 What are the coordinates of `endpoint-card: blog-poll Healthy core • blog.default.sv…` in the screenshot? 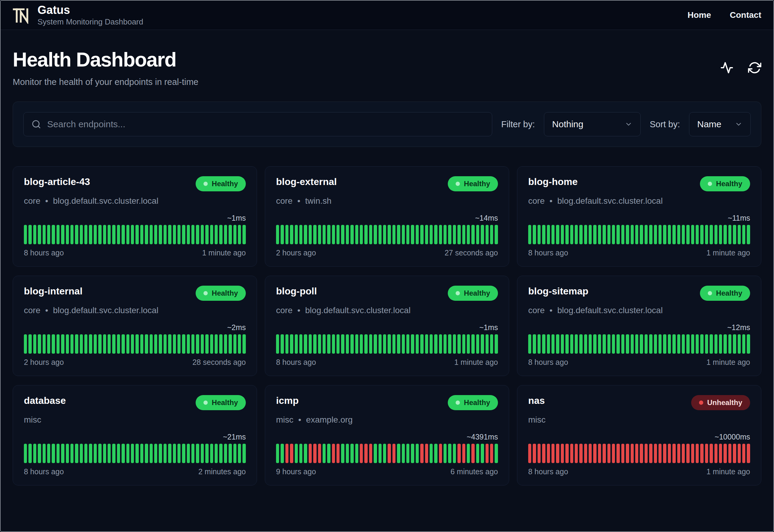 It's located at (387, 326).